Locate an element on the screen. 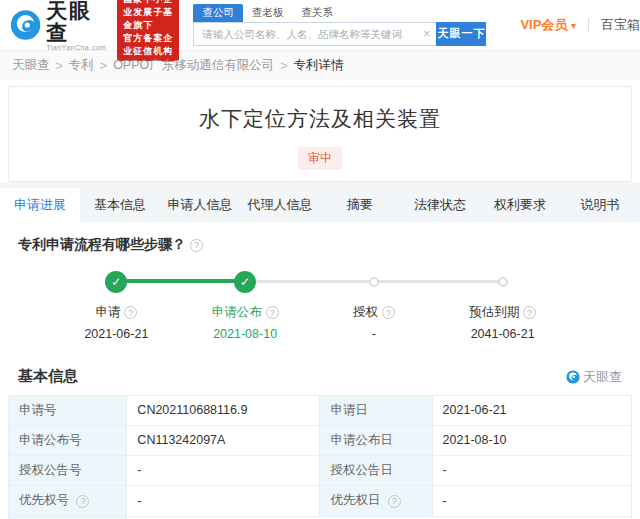  page-title: 水下定位方法及相关装置 is located at coordinates (320, 119).